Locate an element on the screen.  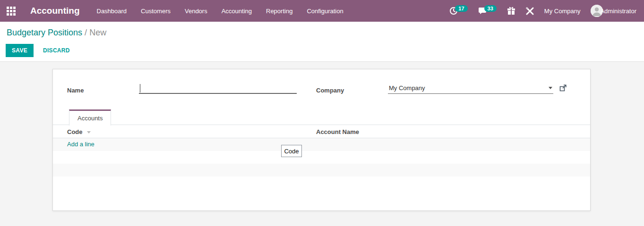
user-name: Administrator is located at coordinates (618, 11).